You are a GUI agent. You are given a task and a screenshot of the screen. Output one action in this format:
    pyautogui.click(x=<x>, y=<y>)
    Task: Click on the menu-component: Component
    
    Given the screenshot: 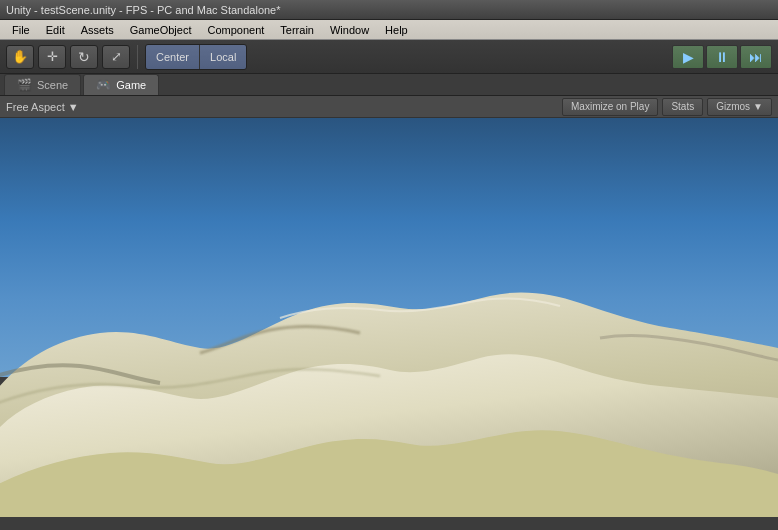 What is the action you would take?
    pyautogui.click(x=236, y=30)
    